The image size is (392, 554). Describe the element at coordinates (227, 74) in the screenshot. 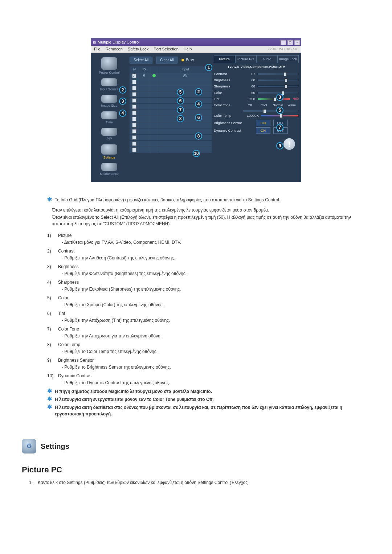

I see `contrast-label: Contrast` at that location.